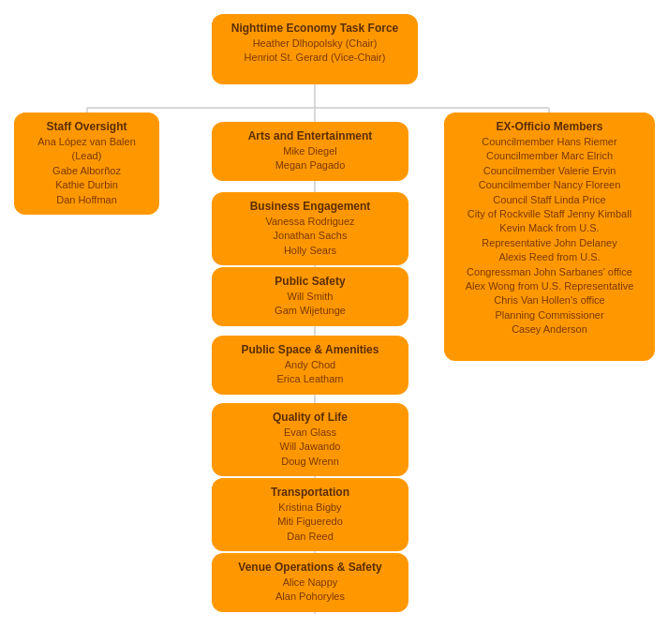 The width and height of the screenshot is (668, 644). What do you see at coordinates (86, 163) in the screenshot?
I see `staff-oversight-box: Staff Oversight Ana López van Balen (Lea…` at bounding box center [86, 163].